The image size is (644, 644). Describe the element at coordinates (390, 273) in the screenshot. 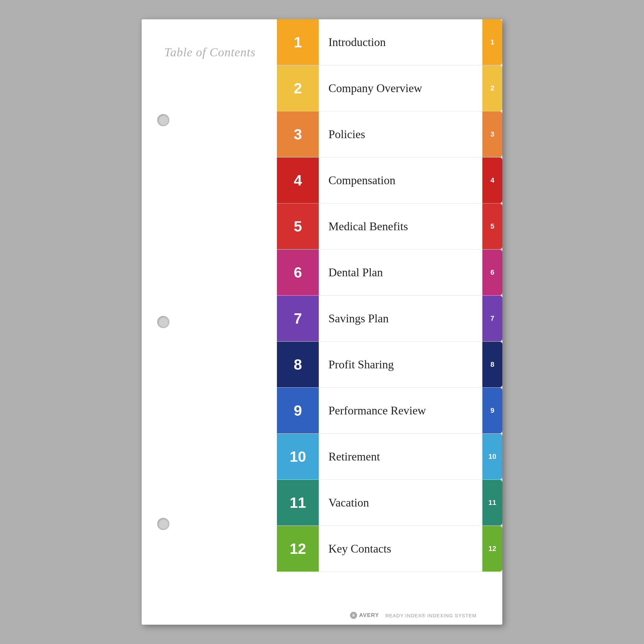

I see `toc-entry-6: 6 Dental Plan 6` at that location.